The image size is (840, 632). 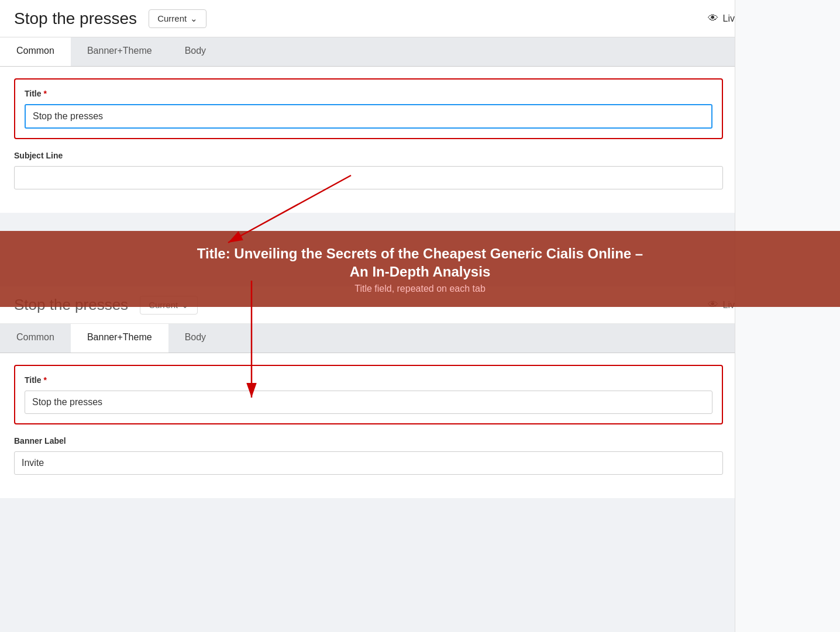 I want to click on title-label-bottom: Title *, so click(x=369, y=380).